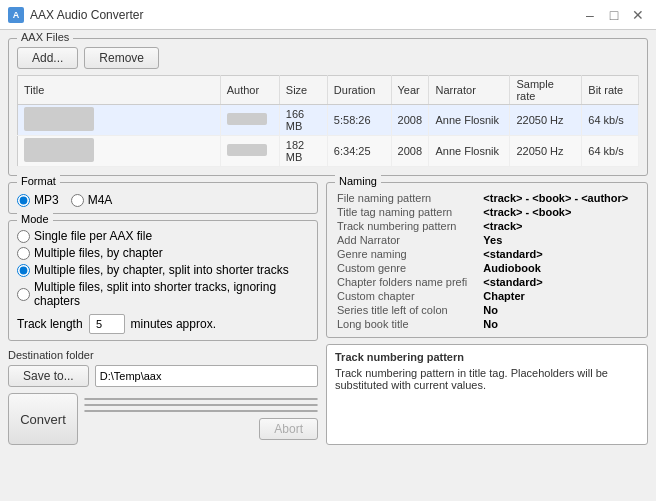  Describe the element at coordinates (546, 90) in the screenshot. I see `col-samplerate: Sample rate` at that location.